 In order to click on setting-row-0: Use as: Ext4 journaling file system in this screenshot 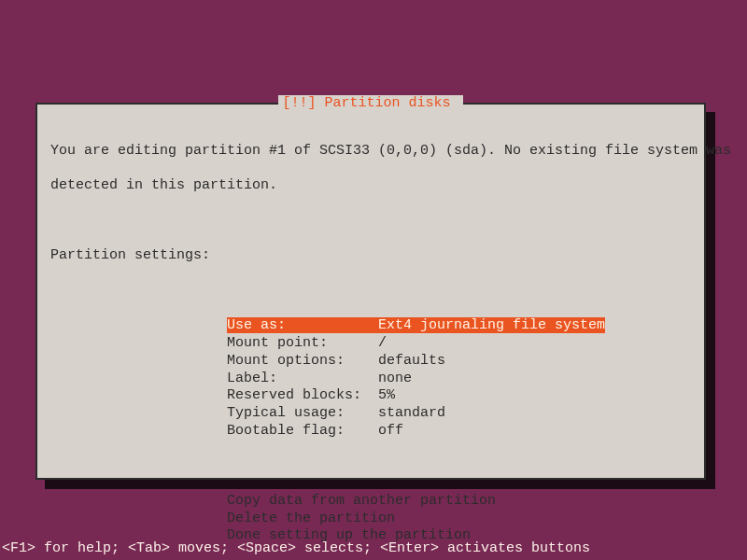, I will do `click(371, 327)`.